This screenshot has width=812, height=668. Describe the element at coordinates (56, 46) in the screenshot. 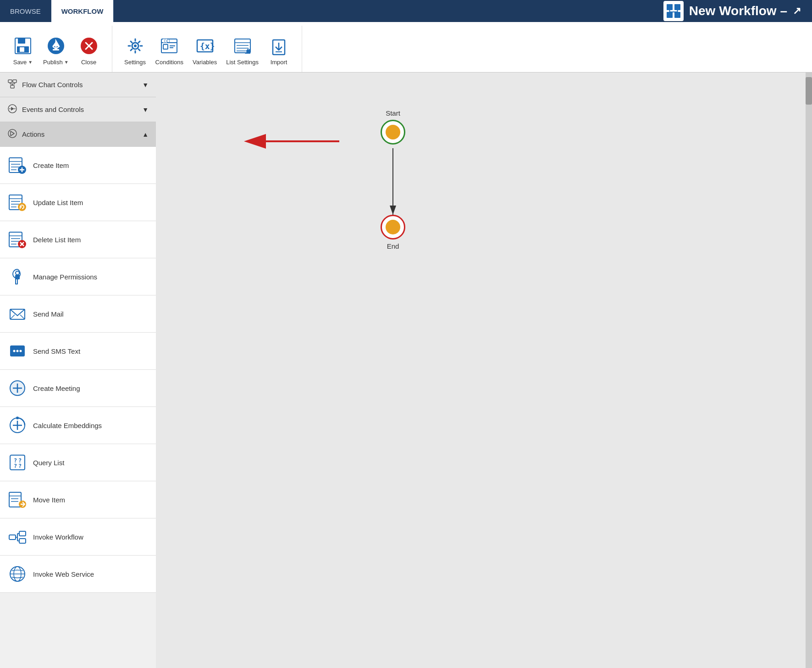

I see `publish-icon` at that location.